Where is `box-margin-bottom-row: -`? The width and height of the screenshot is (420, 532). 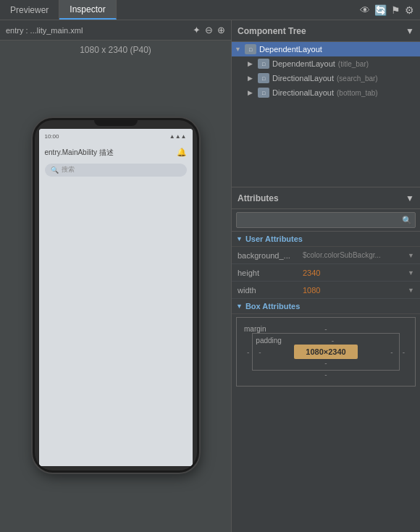 box-margin-bottom-row: - is located at coordinates (326, 375).